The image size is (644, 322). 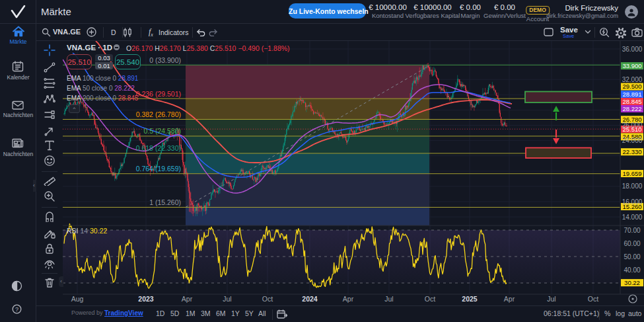 I want to click on svg-text: 28.891, so click(x=631, y=94).